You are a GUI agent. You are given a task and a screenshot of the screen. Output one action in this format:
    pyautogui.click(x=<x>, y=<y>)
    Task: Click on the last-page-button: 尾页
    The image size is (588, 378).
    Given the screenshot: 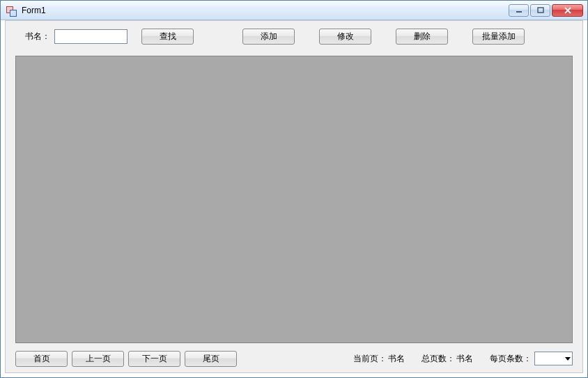 What is the action you would take?
    pyautogui.click(x=210, y=359)
    